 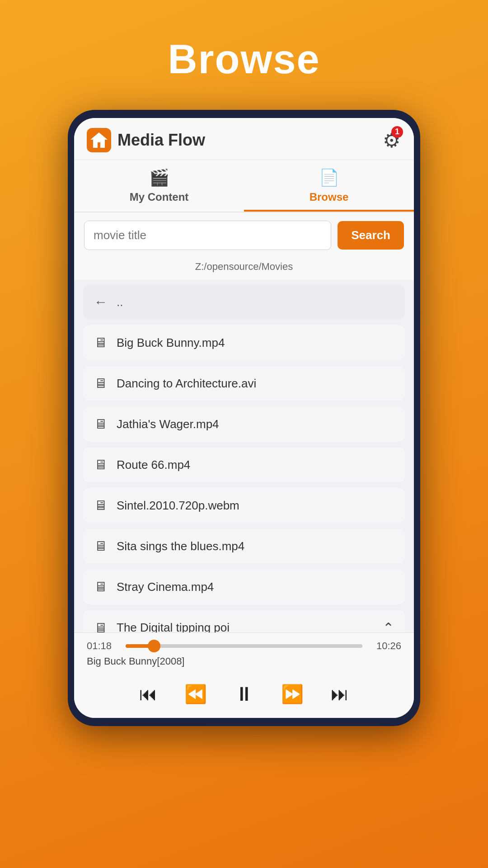 I want to click on browse-icon: 📄, so click(x=329, y=178).